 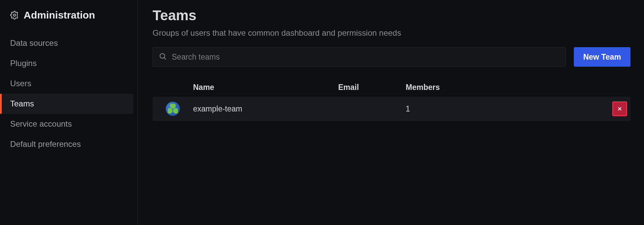 I want to click on toolbar: New Team, so click(x=392, y=57).